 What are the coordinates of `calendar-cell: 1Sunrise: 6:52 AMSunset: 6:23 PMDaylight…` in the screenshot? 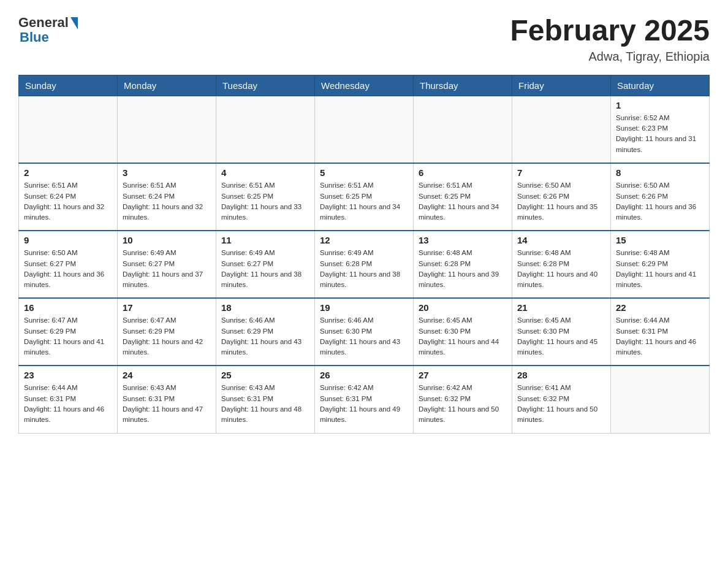 It's located at (661, 129).